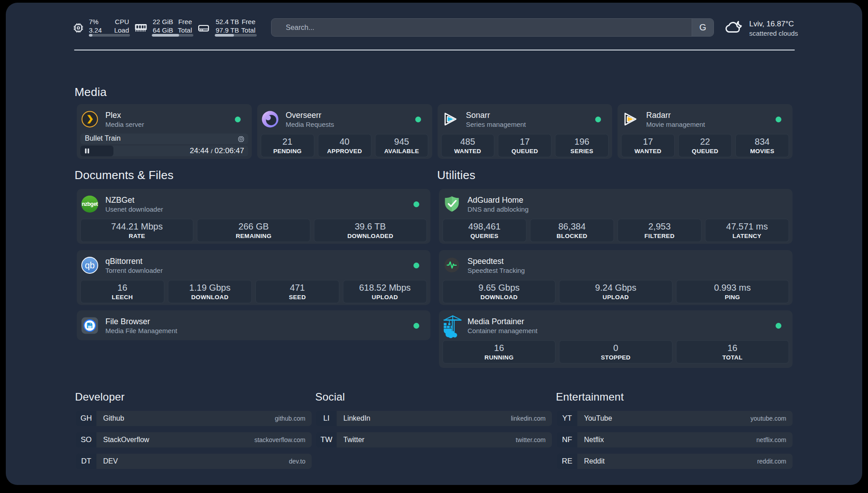 The height and width of the screenshot is (493, 868). I want to click on svg-text: nzbget, so click(90, 204).